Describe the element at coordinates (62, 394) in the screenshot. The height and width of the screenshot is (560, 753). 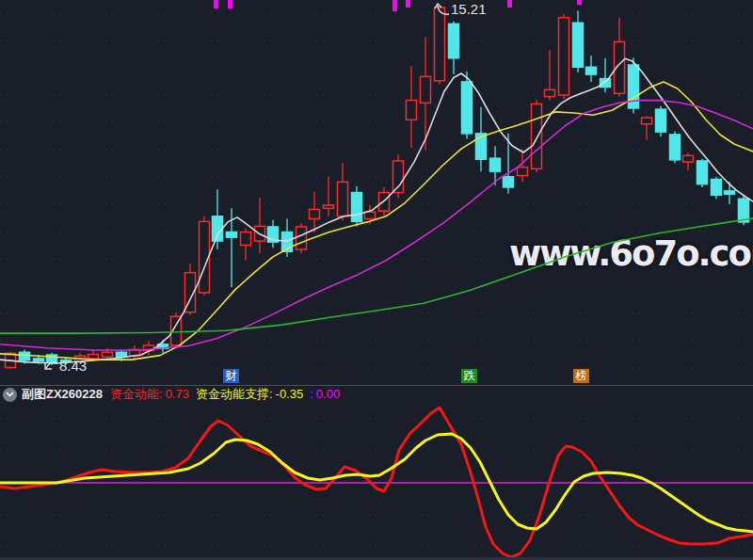
I see `sub-indicator-title: 副图ZX260228` at that location.